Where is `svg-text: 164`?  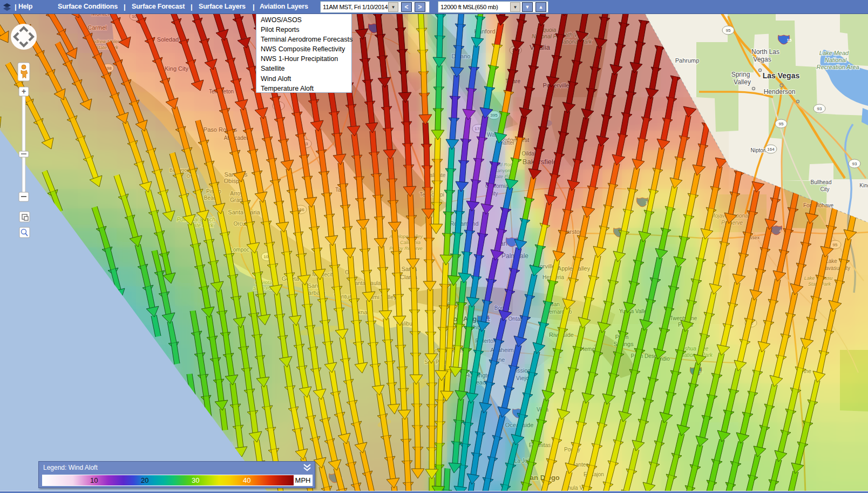
svg-text: 164 is located at coordinates (771, 149).